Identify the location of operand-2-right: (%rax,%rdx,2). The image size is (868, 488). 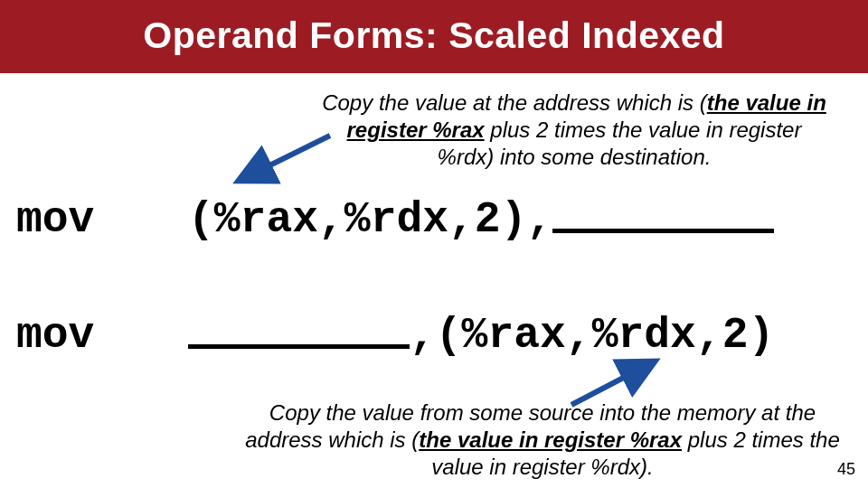
(605, 335).